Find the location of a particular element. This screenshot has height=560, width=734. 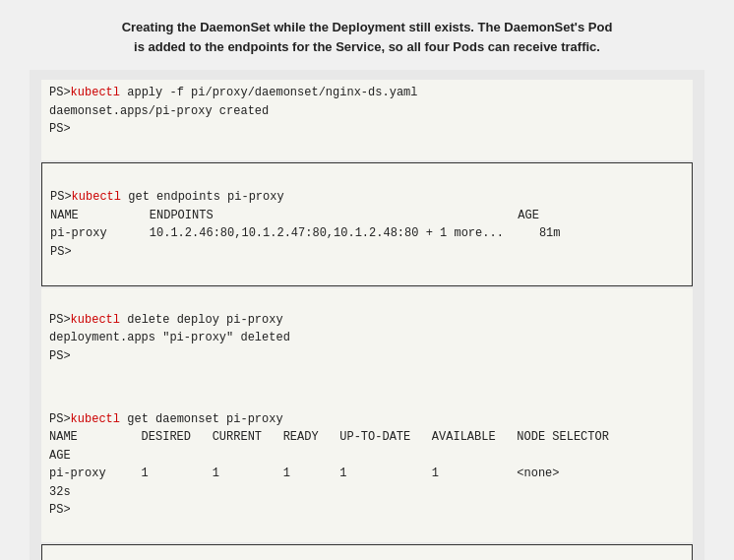

top-caption: Creating the DaemonSet while the Deploym… is located at coordinates (367, 37).